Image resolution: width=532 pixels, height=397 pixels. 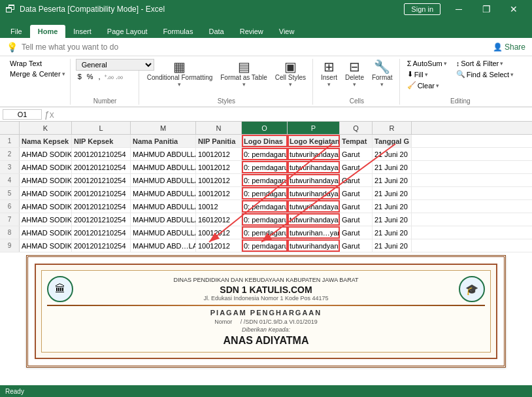 I want to click on col-header-r: R, so click(x=392, y=128).